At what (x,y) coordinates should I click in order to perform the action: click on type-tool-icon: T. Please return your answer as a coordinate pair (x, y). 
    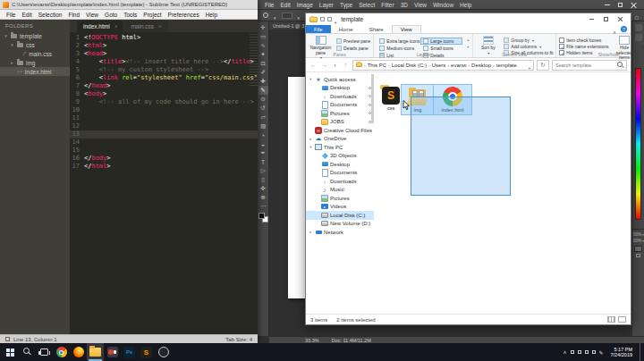
    Looking at the image, I should click on (263, 162).